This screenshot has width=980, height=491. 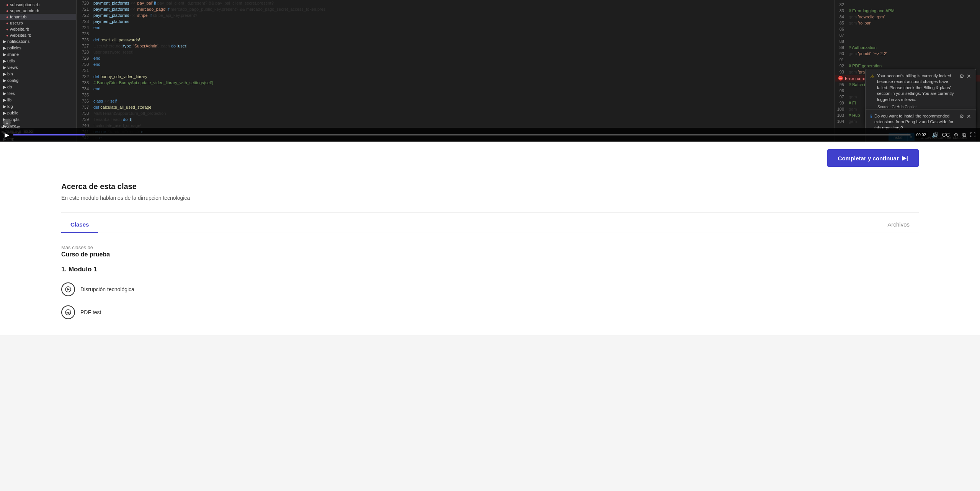 I want to click on class-item-disruption: Disrupción tecnológica, so click(x=425, y=289).